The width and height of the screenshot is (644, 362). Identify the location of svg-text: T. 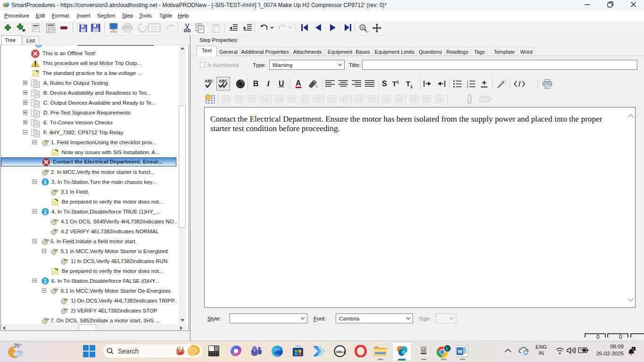
(255, 351).